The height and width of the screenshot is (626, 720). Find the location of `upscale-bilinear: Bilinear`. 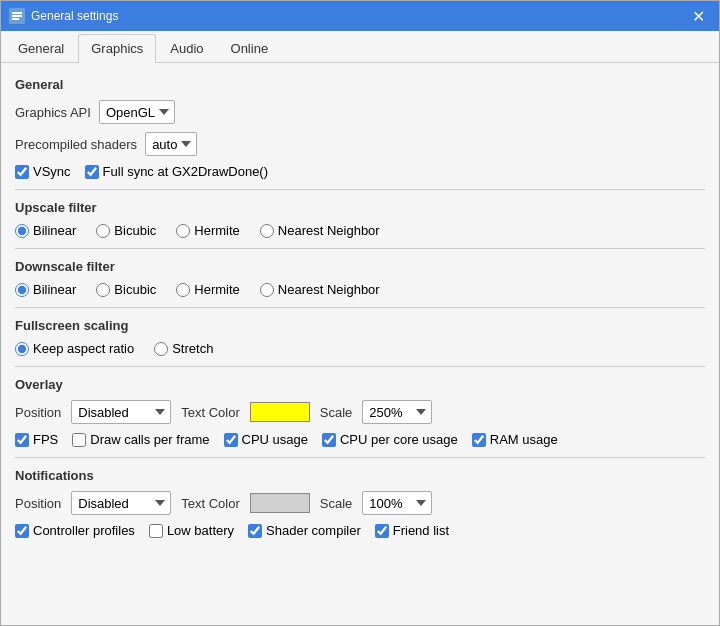

upscale-bilinear: Bilinear is located at coordinates (46, 230).